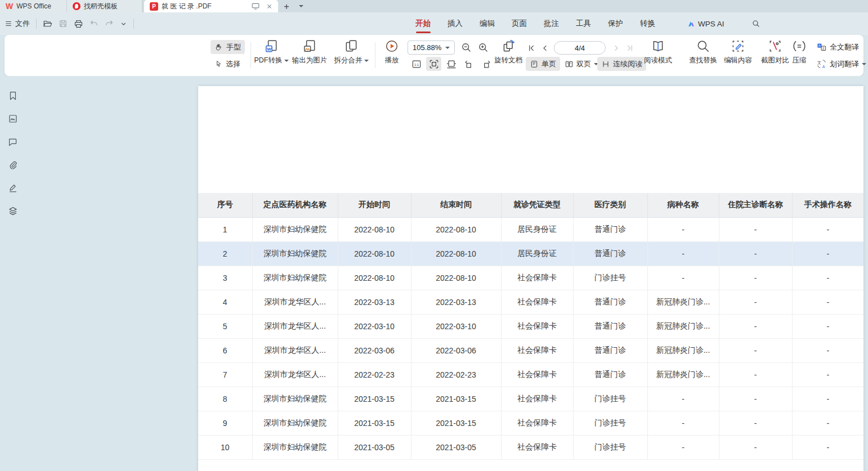 This screenshot has width=868, height=471. Describe the element at coordinates (23, 24) in the screenshot. I see `file-menu-label: 文件` at that location.